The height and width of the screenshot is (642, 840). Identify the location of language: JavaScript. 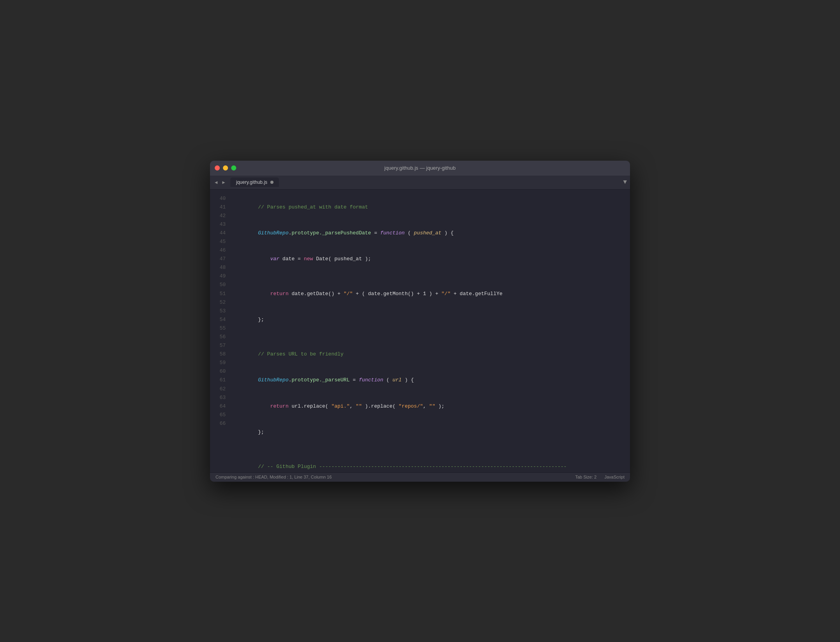
(614, 477).